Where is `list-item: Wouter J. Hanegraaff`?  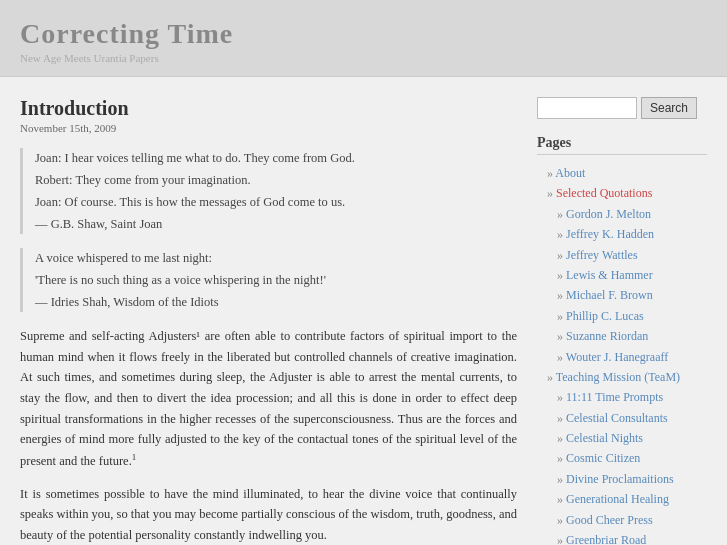 list-item: Wouter J. Hanegraaff is located at coordinates (622, 357).